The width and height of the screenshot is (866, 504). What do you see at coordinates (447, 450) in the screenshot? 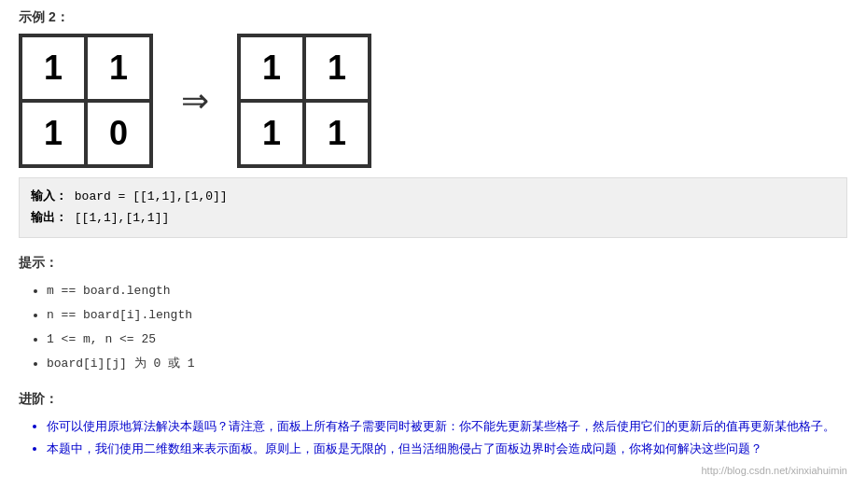
I see `advanced-item-1: 本题中，我们使用二维数组来表示面板。原则上，面板是无限的，但当活细胞侵占了面板边…` at bounding box center [447, 450].